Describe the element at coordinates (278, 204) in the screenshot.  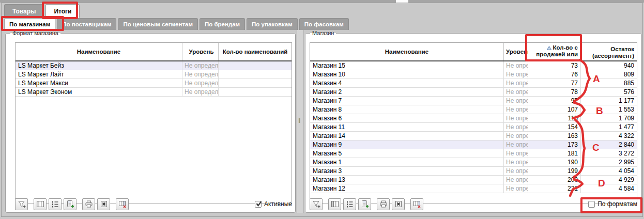
I see `active-checkbox-label: Активные` at that location.